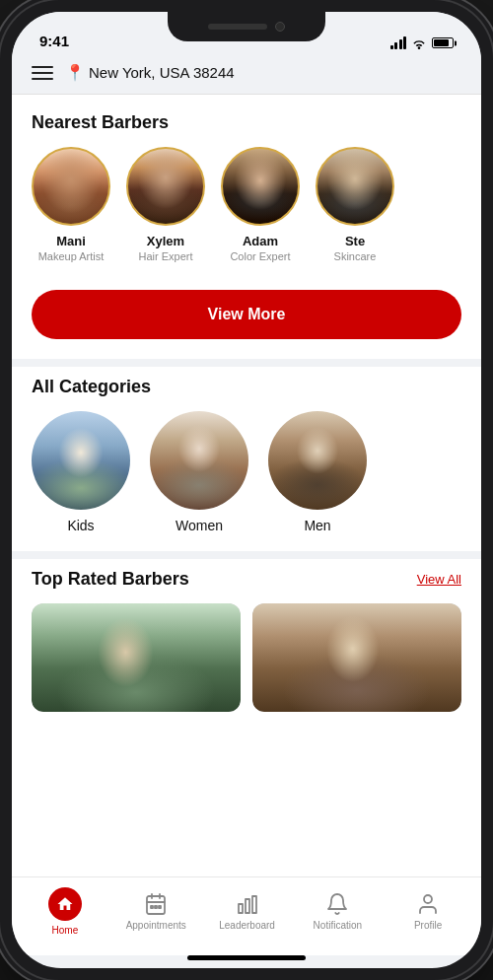 The width and height of the screenshot is (493, 980). What do you see at coordinates (246, 207) in the screenshot?
I see `barbers-row: Mani Makeup Artist Xylem Hair Expert Ada…` at bounding box center [246, 207].